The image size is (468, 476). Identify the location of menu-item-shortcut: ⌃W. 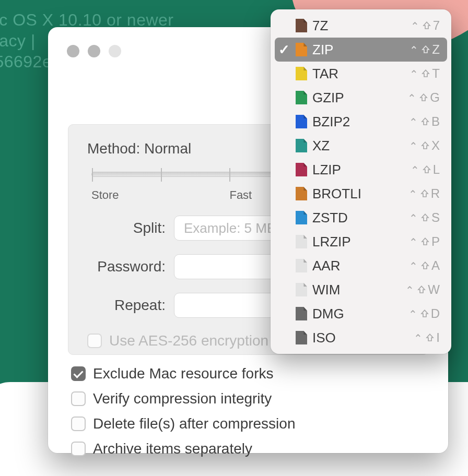
(423, 290).